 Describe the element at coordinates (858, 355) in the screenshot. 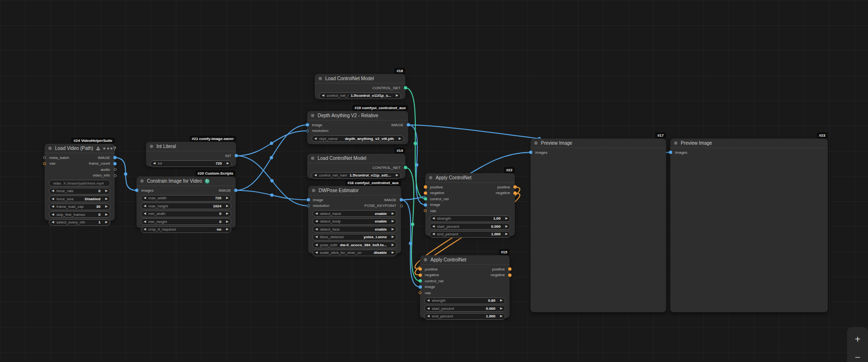

I see `zoom-out-button: −` at that location.